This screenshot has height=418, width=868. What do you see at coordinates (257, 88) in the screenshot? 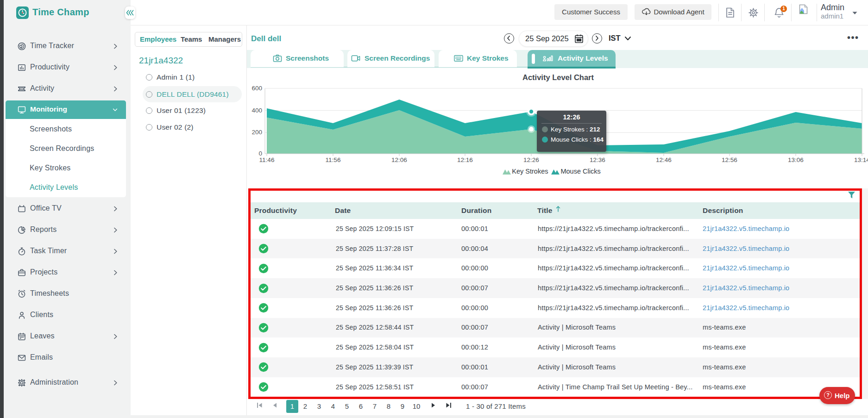
I see `svg-text: 600` at bounding box center [257, 88].